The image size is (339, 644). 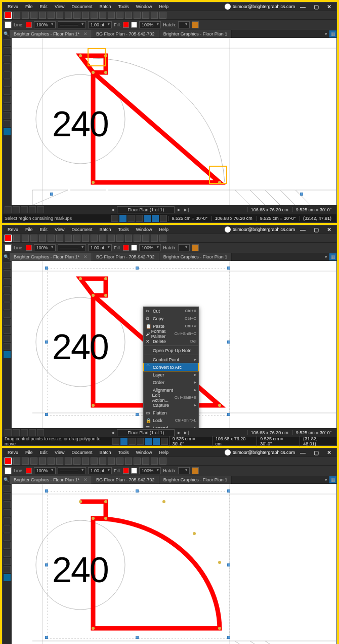 I want to click on menu-revu: Revu, so click(x=13, y=7).